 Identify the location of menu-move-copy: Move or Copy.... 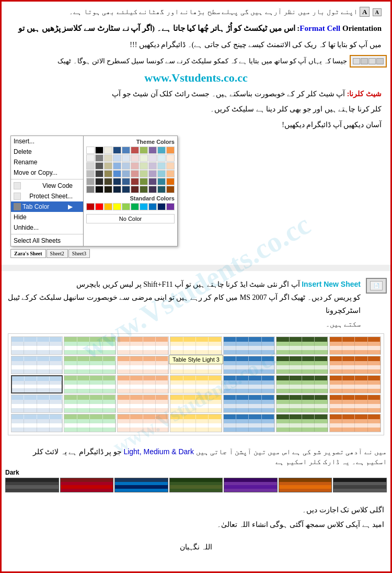
(47, 173).